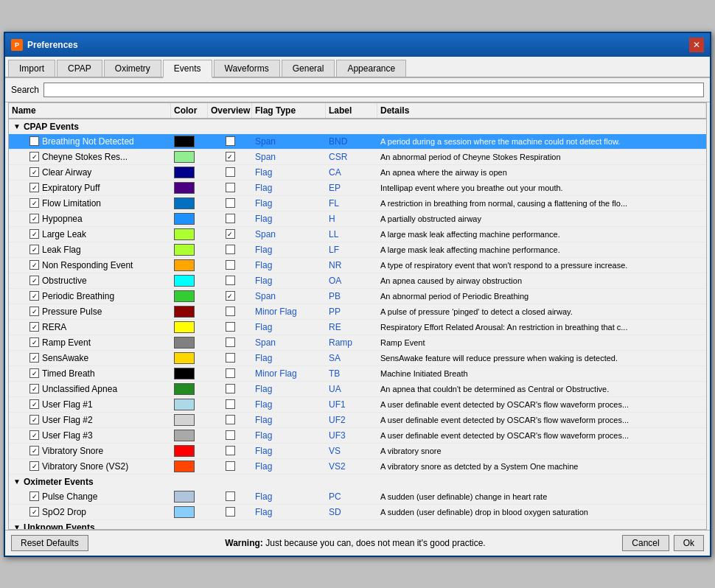  I want to click on table-row: Large Leak Span LL A large mask leak aff…, so click(358, 234).